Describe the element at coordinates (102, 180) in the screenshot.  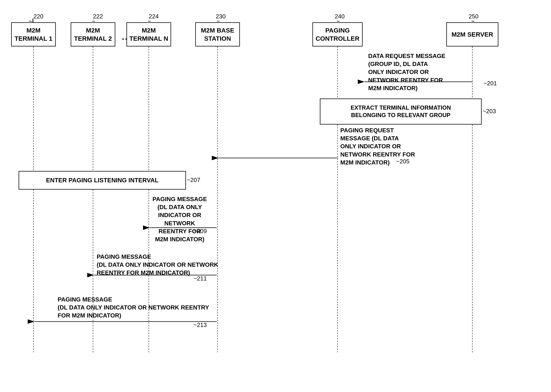
I see `step-207-box: ENTER PAGING LISTENING INTERVAL` at that location.